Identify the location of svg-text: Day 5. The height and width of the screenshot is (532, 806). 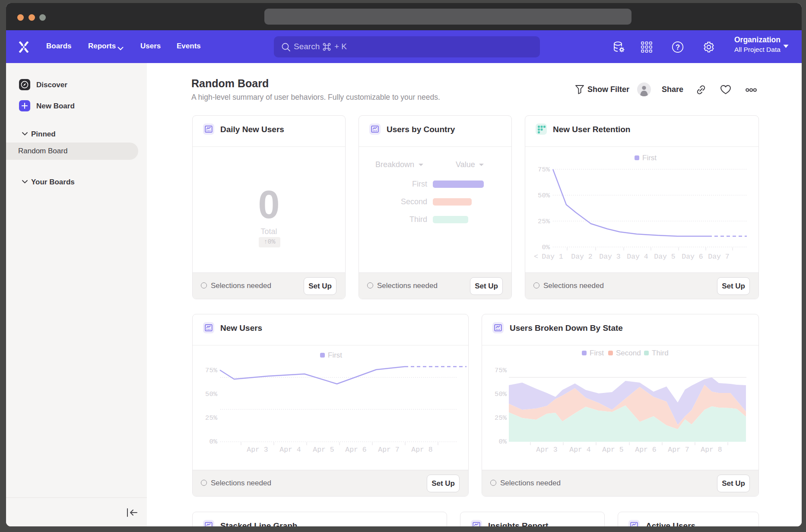
(665, 256).